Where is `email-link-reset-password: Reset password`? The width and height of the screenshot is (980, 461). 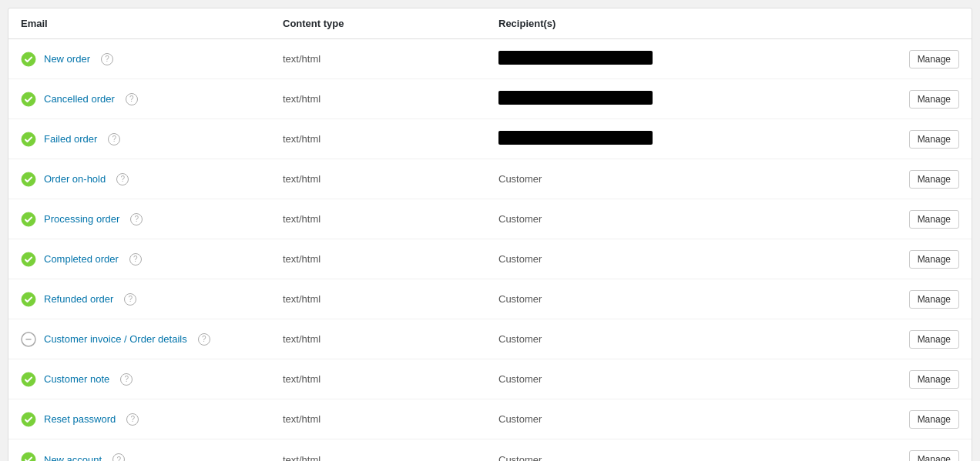
email-link-reset-password: Reset password is located at coordinates (80, 419).